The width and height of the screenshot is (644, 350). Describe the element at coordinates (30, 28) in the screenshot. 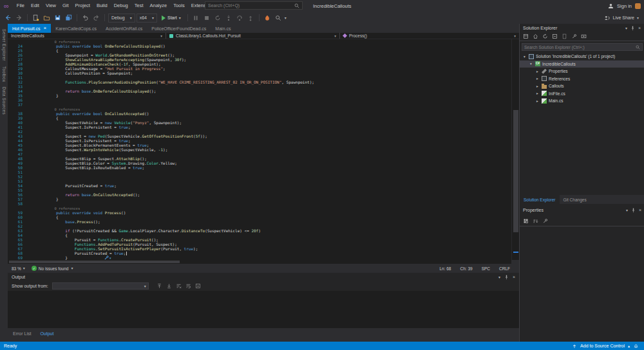

I see `tab-hot-pursuit-cs: Hot Pursuit.cs×` at that location.